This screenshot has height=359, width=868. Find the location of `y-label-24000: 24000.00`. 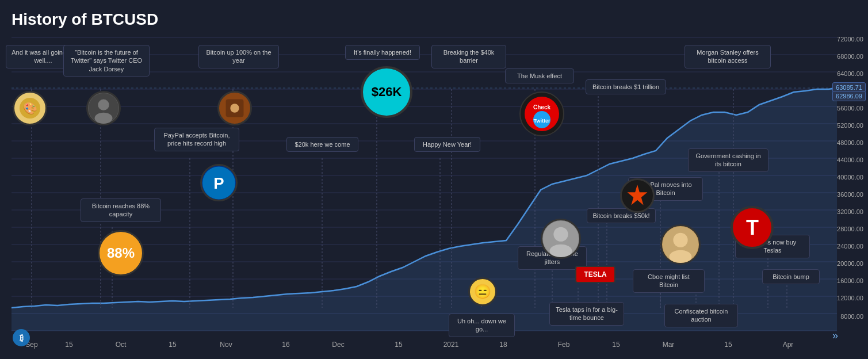

y-label-24000: 24000.00 is located at coordinates (850, 246).